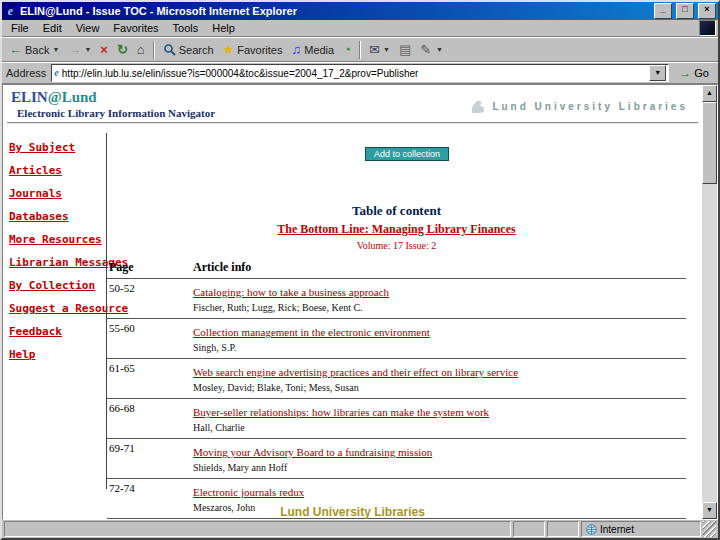 This screenshot has width=720, height=540. I want to click on mail-button: ✉ ▼, so click(380, 50).